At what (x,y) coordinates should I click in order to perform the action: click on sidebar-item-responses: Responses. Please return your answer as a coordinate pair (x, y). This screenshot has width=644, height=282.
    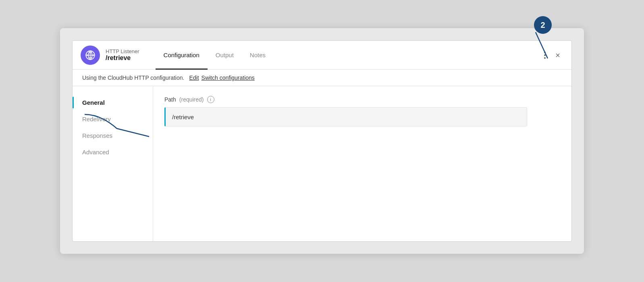
    Looking at the image, I should click on (113, 135).